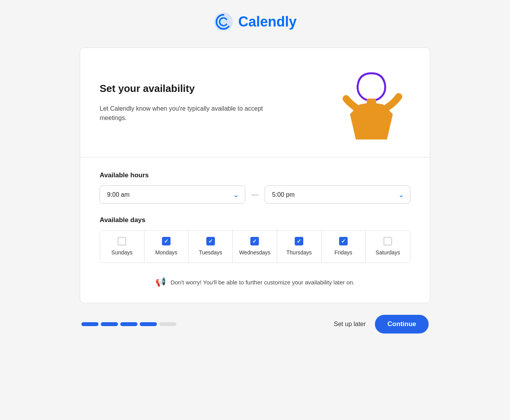 This screenshot has height=420, width=510. What do you see at coordinates (344, 247) in the screenshot?
I see `day-cell-fridays: Fridays` at bounding box center [344, 247].